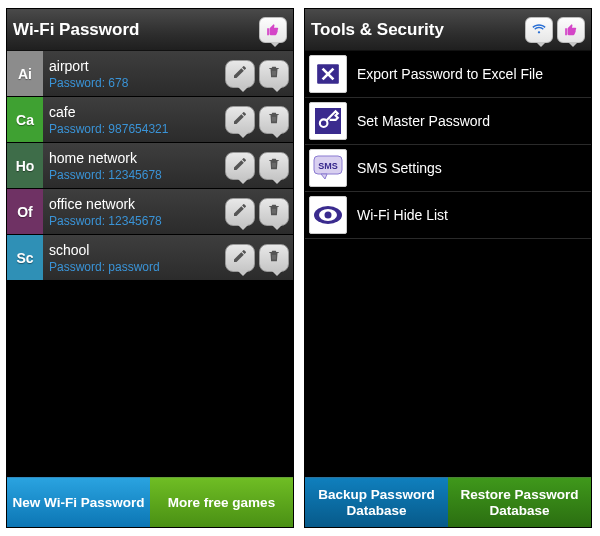 Image resolution: width=600 pixels, height=536 pixels. Describe the element at coordinates (520, 502) in the screenshot. I see `restore-database-button: Restore Password Database` at that location.